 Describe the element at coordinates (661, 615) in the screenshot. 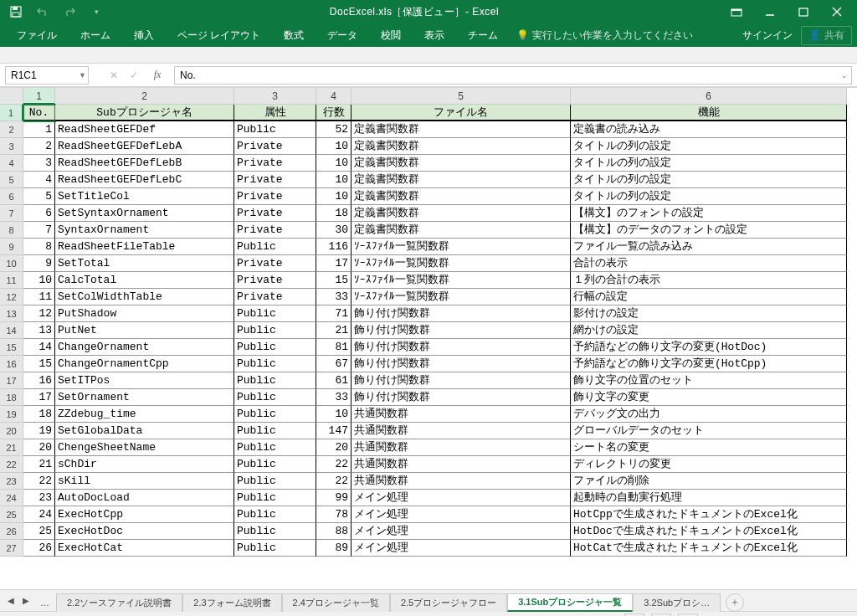

I see `view-pagelayout-button: ▤` at that location.